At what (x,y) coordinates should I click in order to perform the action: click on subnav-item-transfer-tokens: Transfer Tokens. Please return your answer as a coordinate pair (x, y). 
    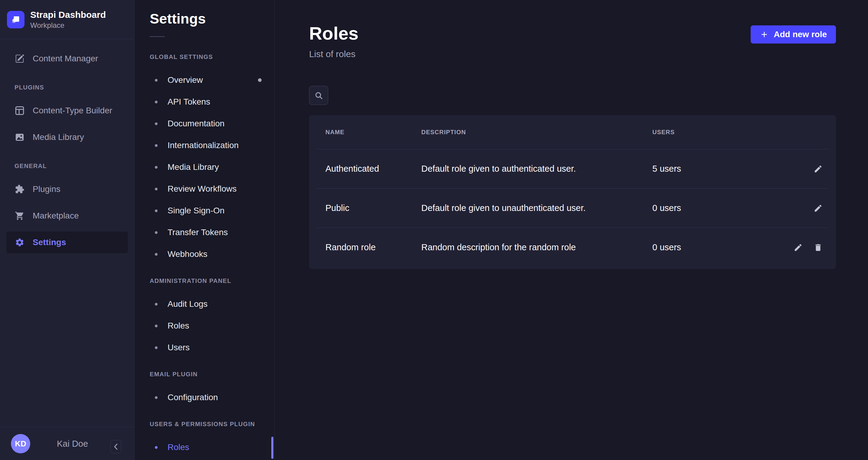
    Looking at the image, I should click on (205, 232).